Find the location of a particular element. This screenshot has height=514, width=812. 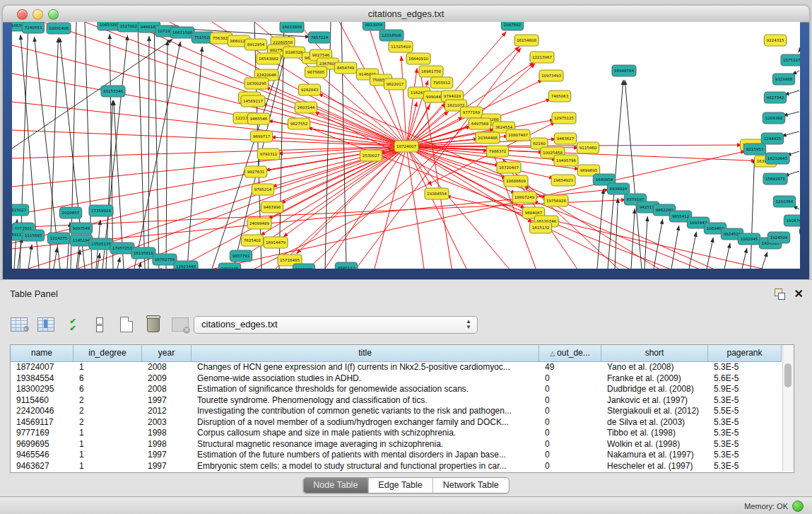

column-visibility-icon is located at coordinates (46, 325).